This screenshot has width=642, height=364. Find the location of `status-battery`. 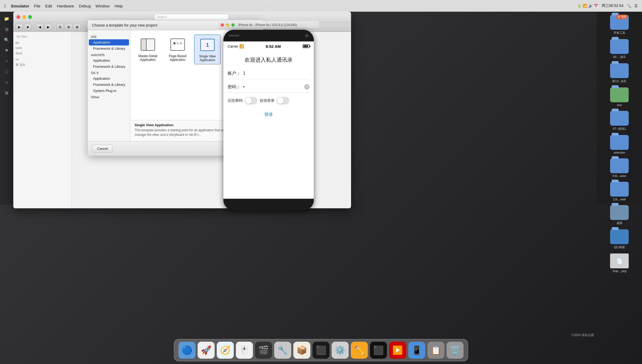

status-battery is located at coordinates (306, 46).